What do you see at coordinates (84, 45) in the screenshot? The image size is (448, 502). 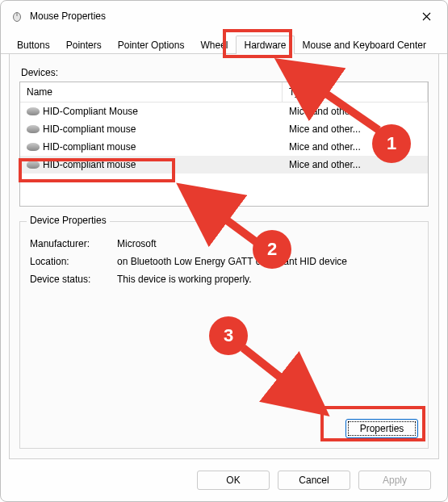 I see `tab-pointers: Pointers` at bounding box center [84, 45].